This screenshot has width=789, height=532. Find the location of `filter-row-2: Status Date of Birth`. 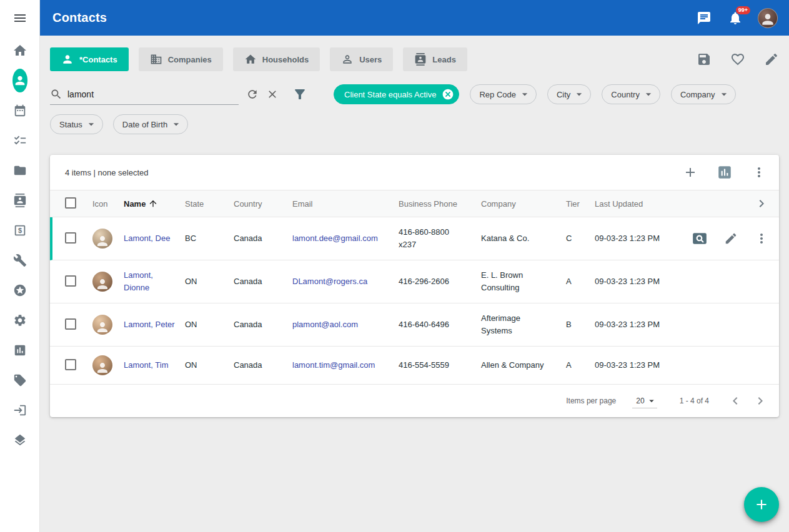

filter-row-2: Status Date of Birth is located at coordinates (415, 124).